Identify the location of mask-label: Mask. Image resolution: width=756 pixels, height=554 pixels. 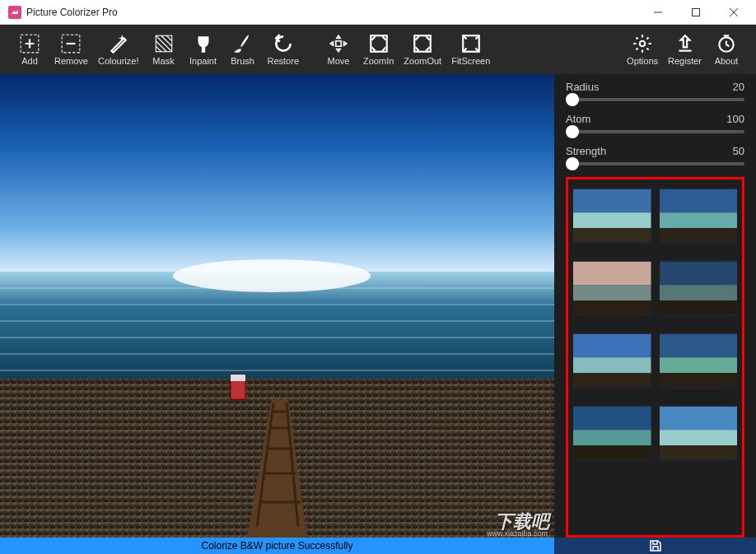
(163, 61).